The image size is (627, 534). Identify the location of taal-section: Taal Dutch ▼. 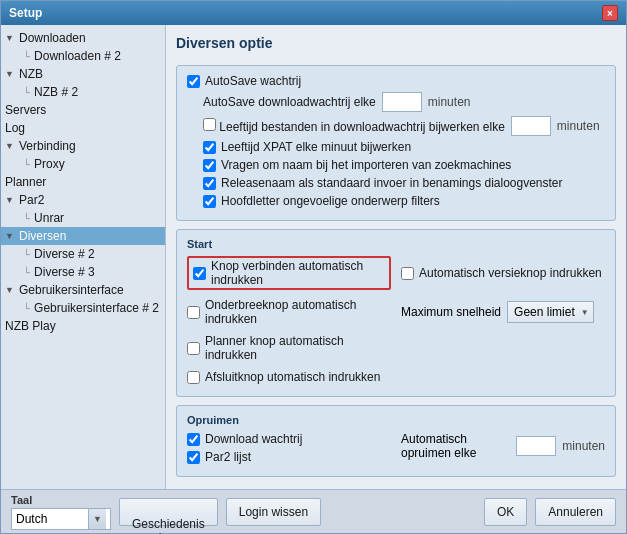
(61, 512).